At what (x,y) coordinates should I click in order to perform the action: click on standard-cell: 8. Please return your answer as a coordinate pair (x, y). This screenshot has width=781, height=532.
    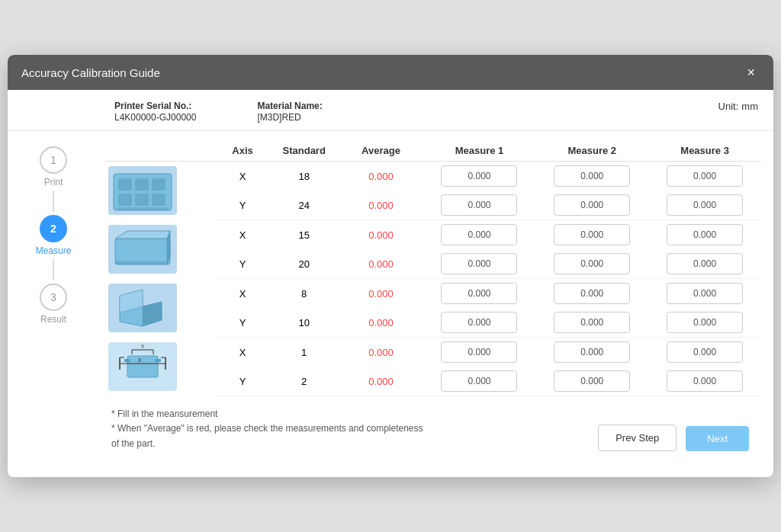
    Looking at the image, I should click on (304, 294).